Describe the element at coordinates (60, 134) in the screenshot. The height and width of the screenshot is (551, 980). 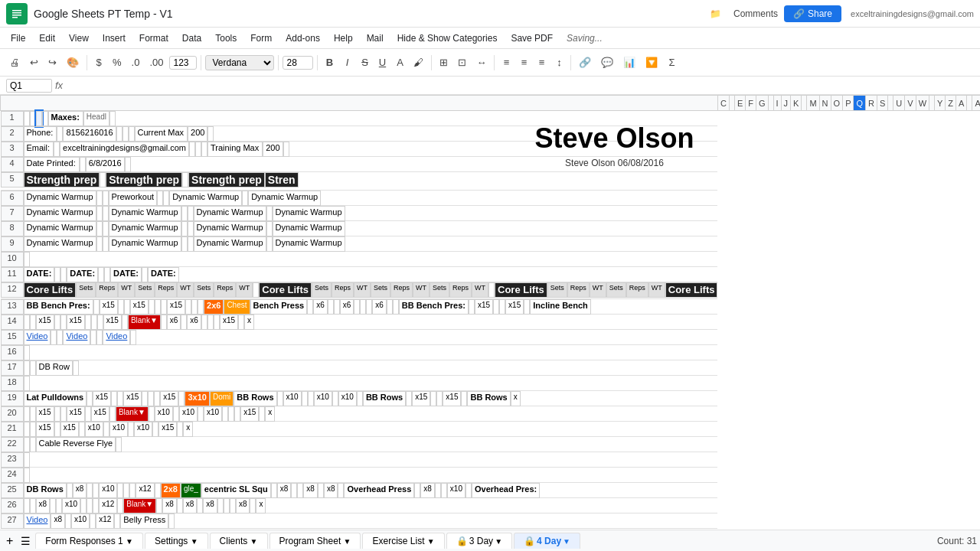
I see `cell-d2` at that location.